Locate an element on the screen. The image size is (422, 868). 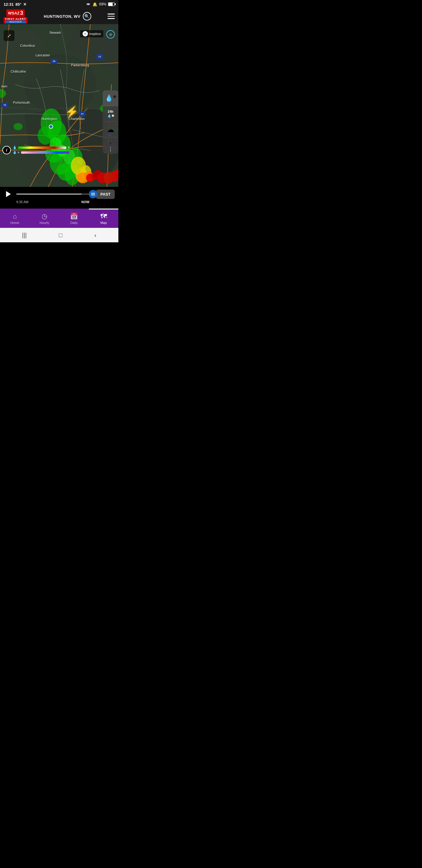
map-icon: 🗺 is located at coordinates (104, 216).